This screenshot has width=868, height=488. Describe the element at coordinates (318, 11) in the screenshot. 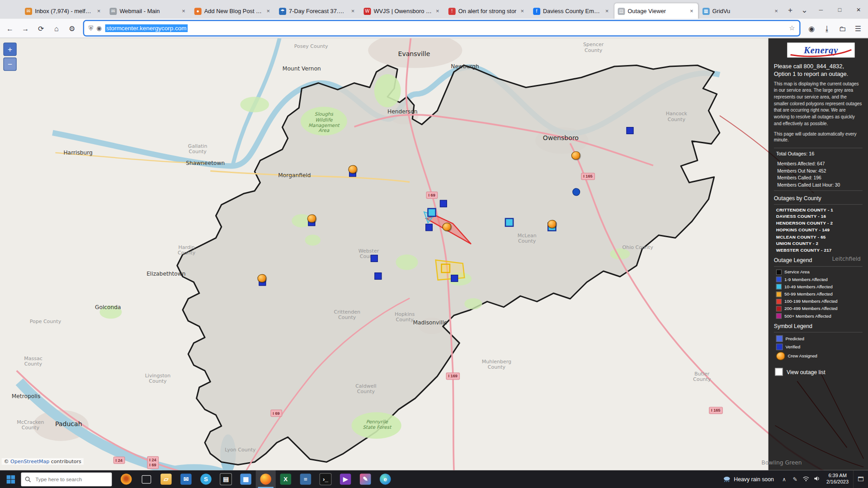

I see `tab-title: 7-Day Forecast 37.77N` at that location.